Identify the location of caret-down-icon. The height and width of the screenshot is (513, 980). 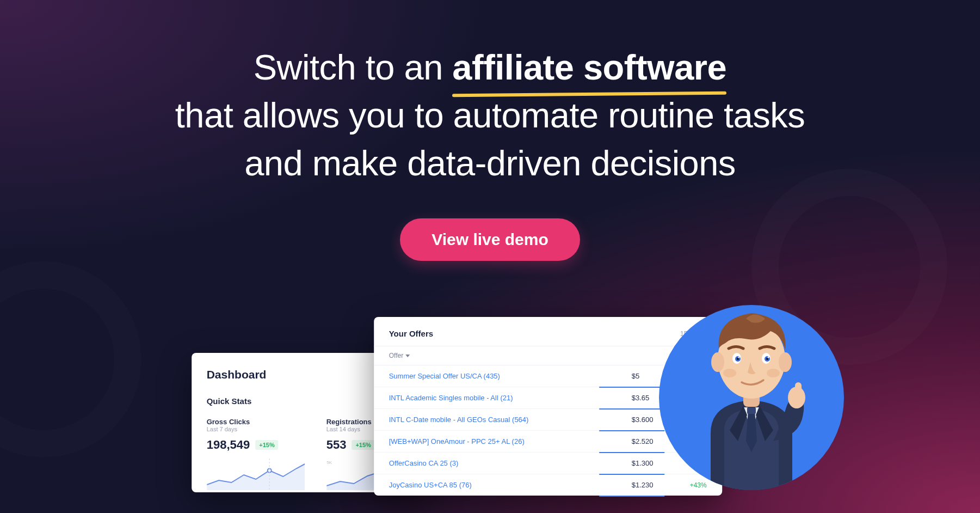
(408, 356).